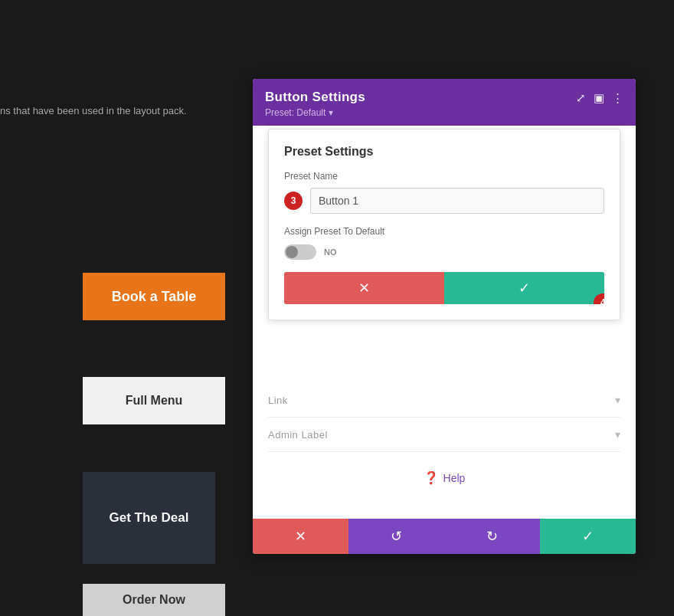 Image resolution: width=674 pixels, height=616 pixels. I want to click on panel-footer: ✕ ↺ ↻ ✓, so click(444, 536).